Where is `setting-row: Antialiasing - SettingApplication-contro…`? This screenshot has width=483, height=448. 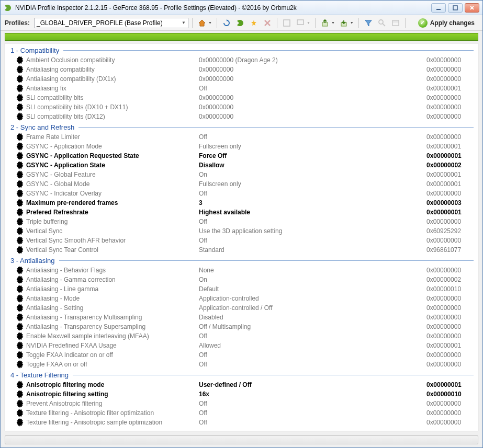 setting-row: Antialiasing - SettingApplication-contro… is located at coordinates (242, 308).